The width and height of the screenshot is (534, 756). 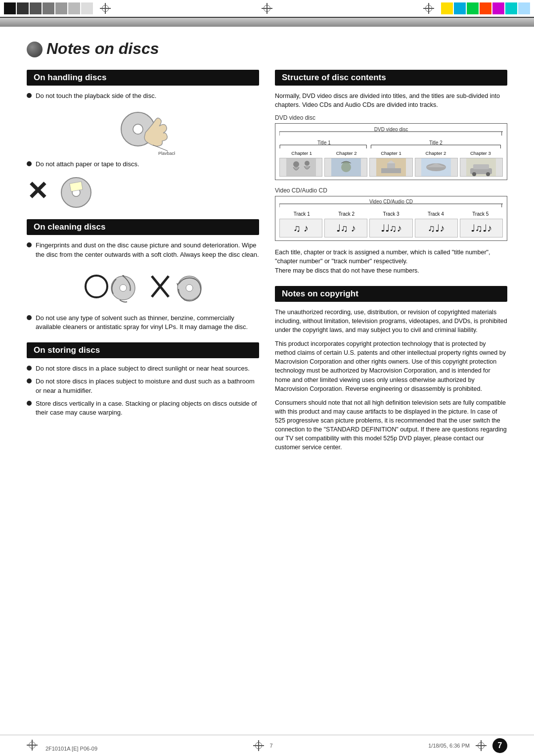 I want to click on color-block-cyan, so click(x=460, y=8).